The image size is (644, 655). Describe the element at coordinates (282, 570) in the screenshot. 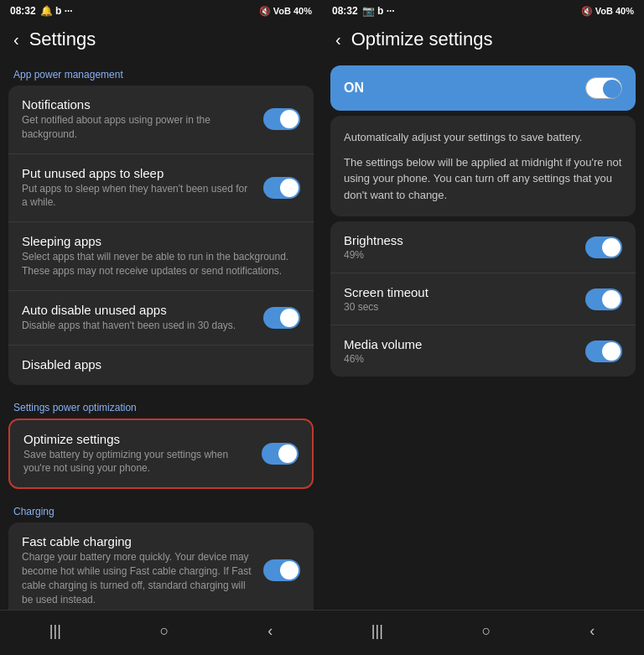

I see `fast-cable-toggle` at that location.